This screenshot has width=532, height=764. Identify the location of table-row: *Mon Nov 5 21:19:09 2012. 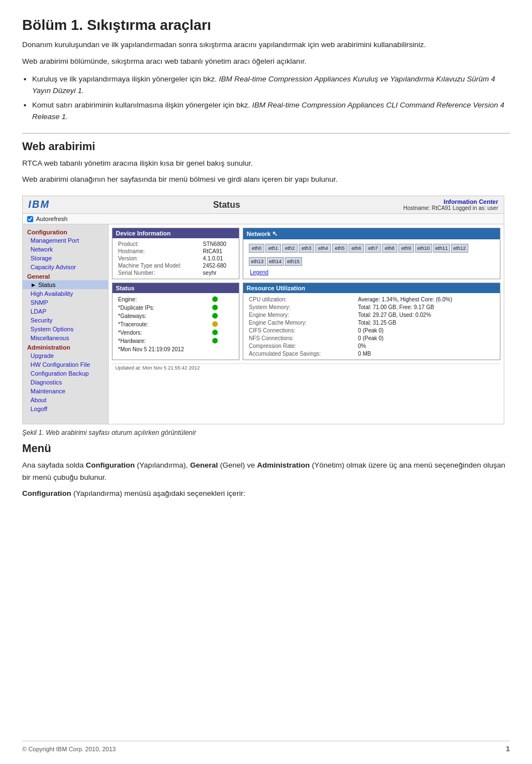
(176, 349).